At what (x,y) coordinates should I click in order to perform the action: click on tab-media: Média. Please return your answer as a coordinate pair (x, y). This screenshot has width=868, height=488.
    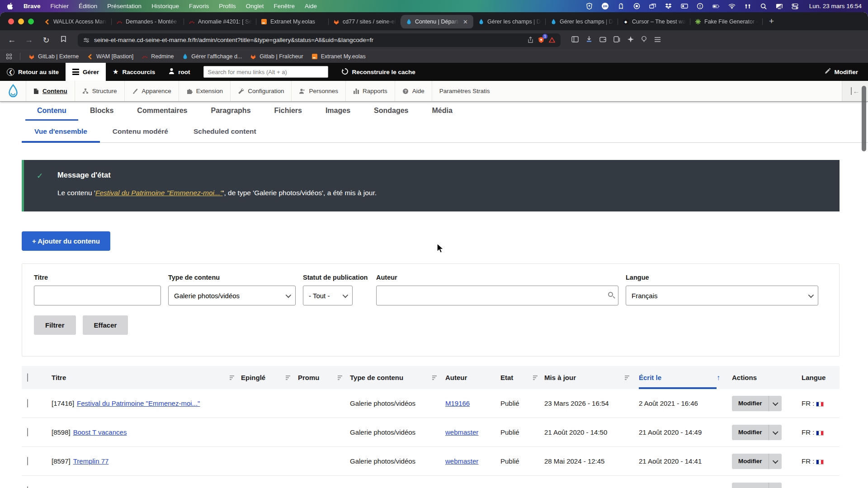
    Looking at the image, I should click on (442, 114).